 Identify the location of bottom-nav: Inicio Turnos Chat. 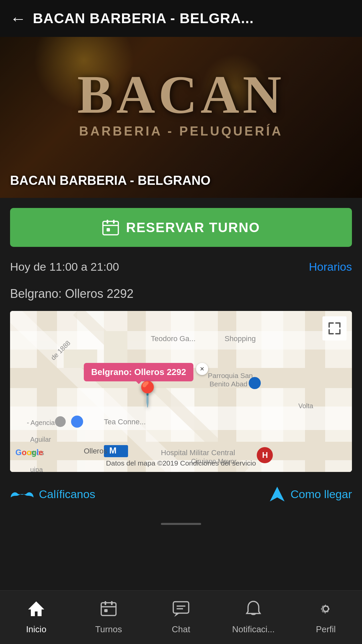
(181, 617).